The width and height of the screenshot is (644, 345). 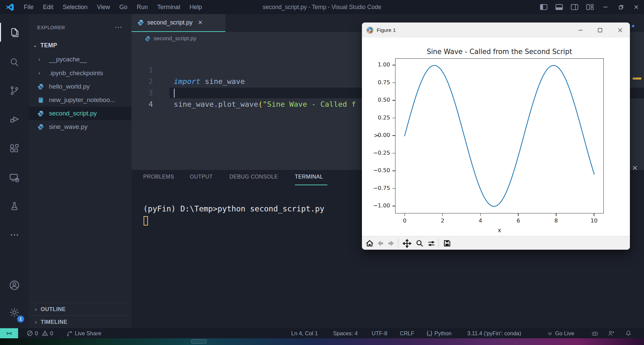 What do you see at coordinates (595, 334) in the screenshot?
I see `copilot-icon` at bounding box center [595, 334].